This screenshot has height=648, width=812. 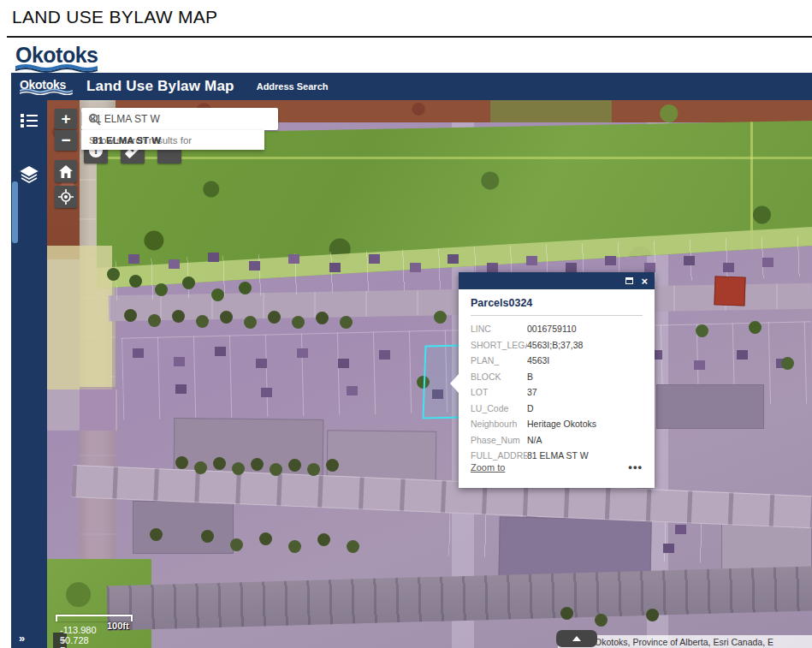 What do you see at coordinates (530, 377) in the screenshot?
I see `attribute-value: B` at bounding box center [530, 377].